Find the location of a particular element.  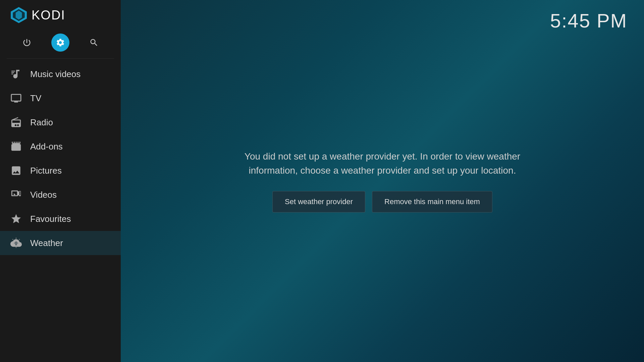

action-buttons: Set weather provider Remove this main me… is located at coordinates (382, 202).